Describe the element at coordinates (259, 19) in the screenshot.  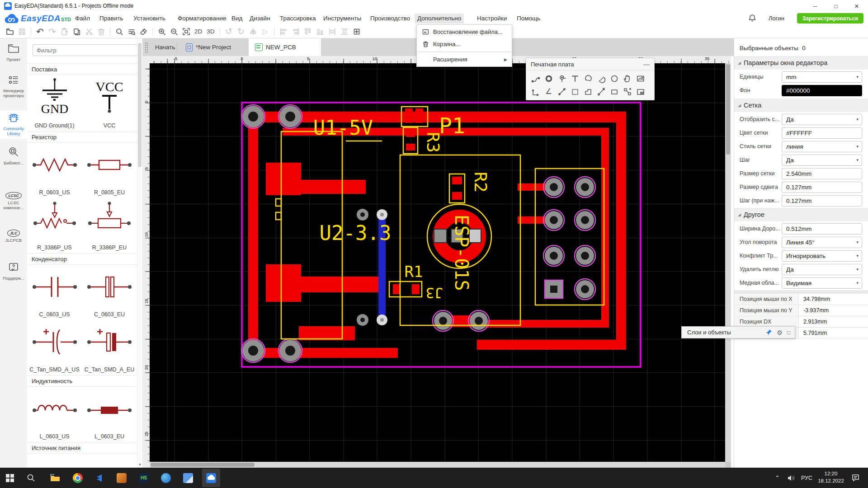
I see `menu-design: Дизайн` at that location.